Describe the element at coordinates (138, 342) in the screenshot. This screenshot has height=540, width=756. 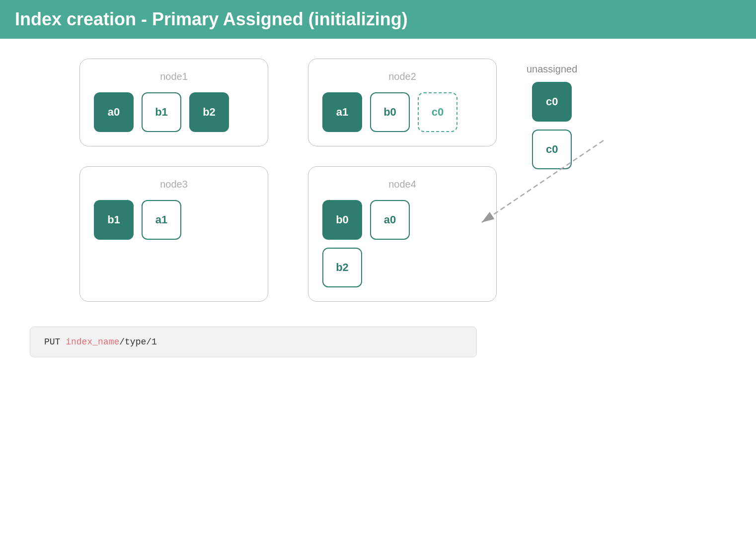
I see `code-suffix: /type/1` at that location.